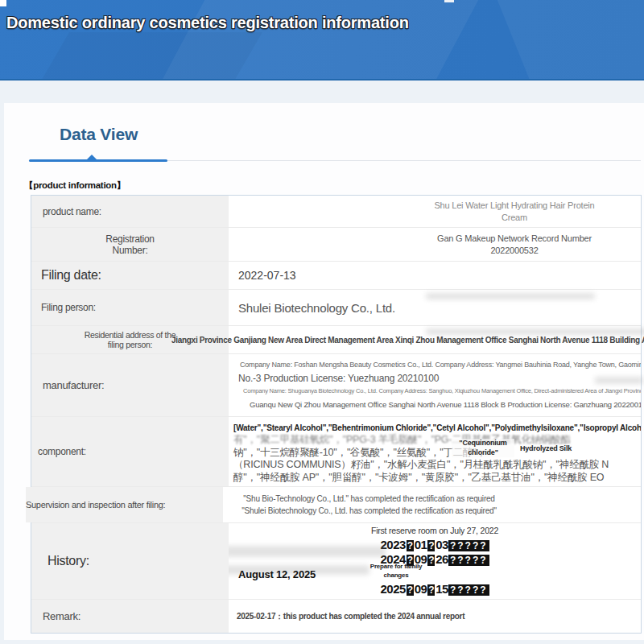 The image size is (644, 644). What do you see at coordinates (130, 617) in the screenshot?
I see `row-label: Remark:` at bounding box center [130, 617].